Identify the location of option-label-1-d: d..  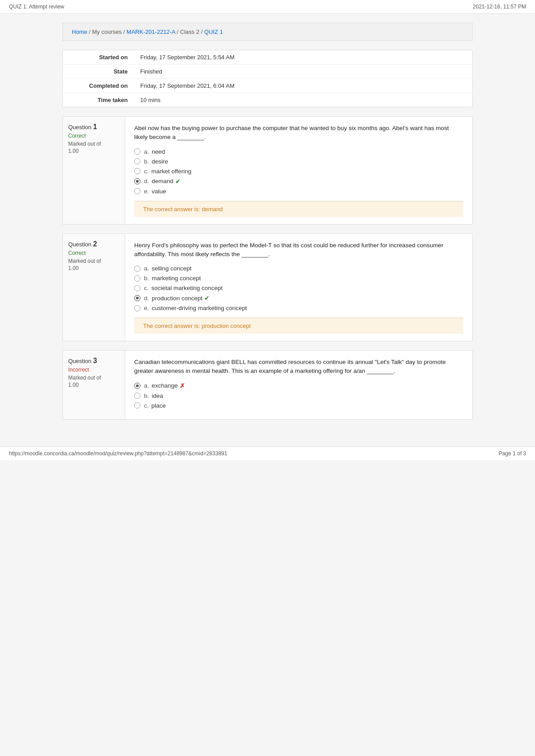
(146, 181).